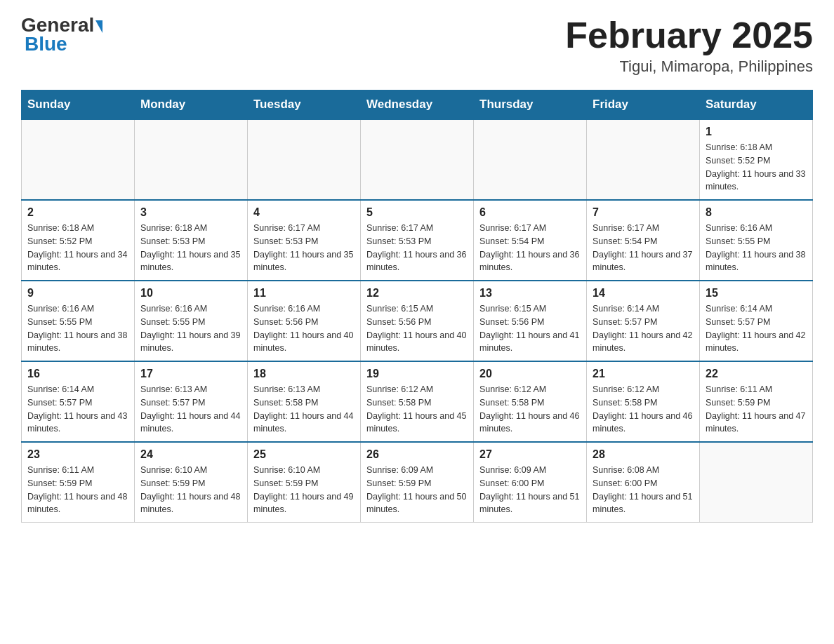 The height and width of the screenshot is (644, 834). What do you see at coordinates (417, 105) in the screenshot?
I see `calendar-header-row: Sunday Monday Tuesday Wednesday Thursday…` at bounding box center [417, 105].